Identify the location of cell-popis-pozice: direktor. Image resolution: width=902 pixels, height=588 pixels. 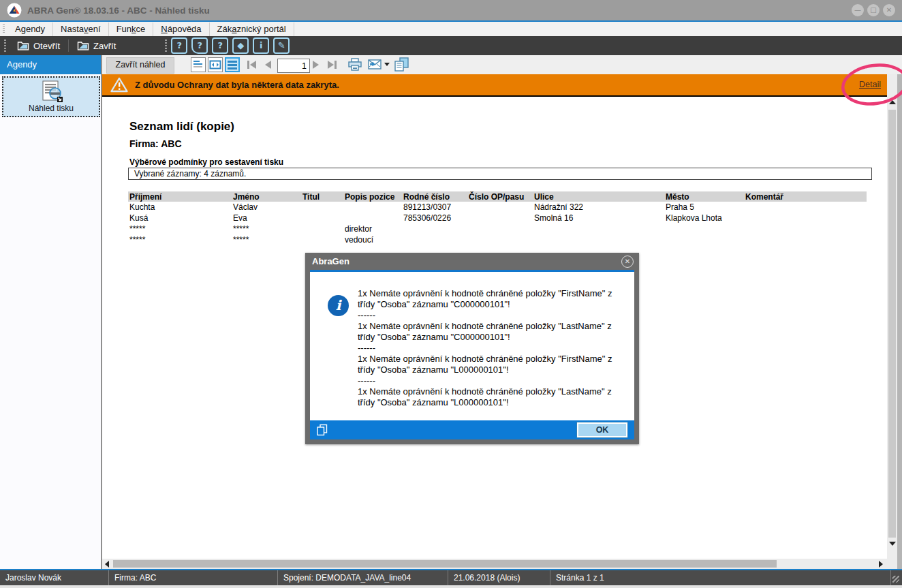
(373, 229).